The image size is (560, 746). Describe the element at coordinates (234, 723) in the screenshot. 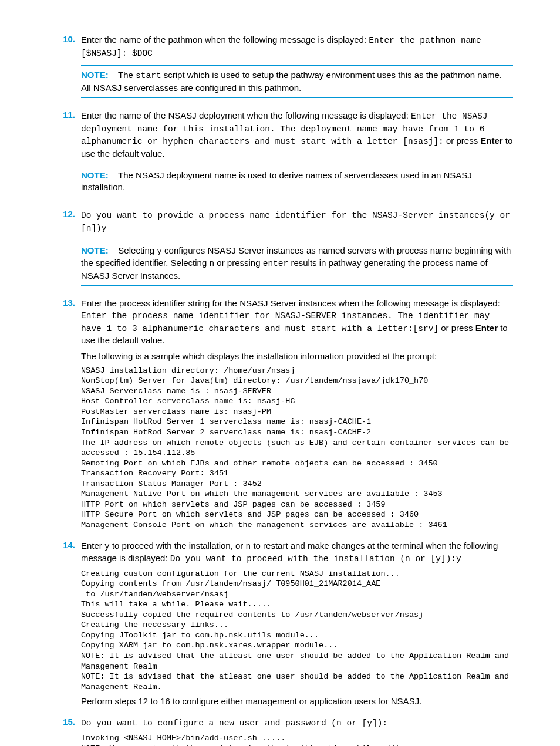

I see `code: Do you want to configure a new user and …` at that location.